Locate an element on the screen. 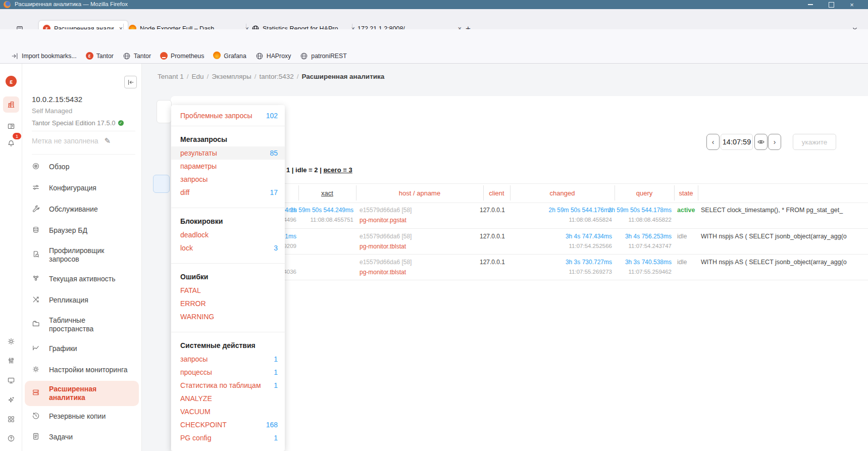 Image resolution: width=868 pixels, height=451 pixels. menu-item-fatal: FATAL is located at coordinates (228, 290).